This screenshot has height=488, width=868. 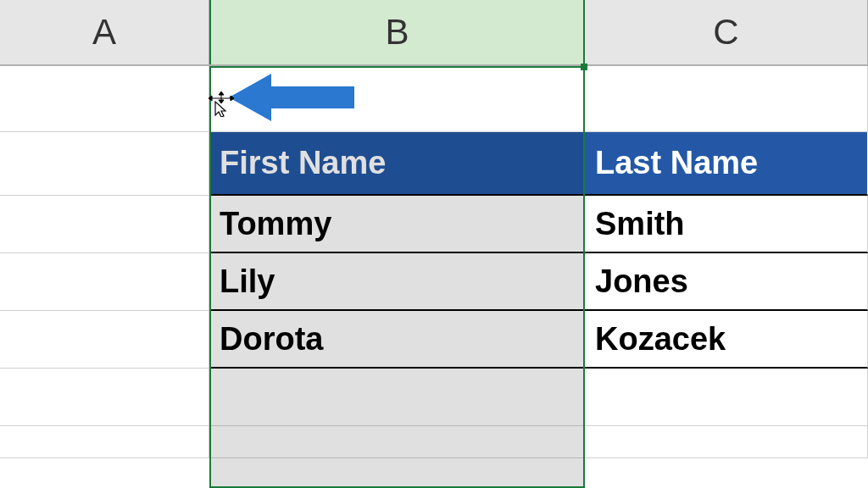 What do you see at coordinates (726, 32) in the screenshot?
I see `column-header-c: C` at bounding box center [726, 32].